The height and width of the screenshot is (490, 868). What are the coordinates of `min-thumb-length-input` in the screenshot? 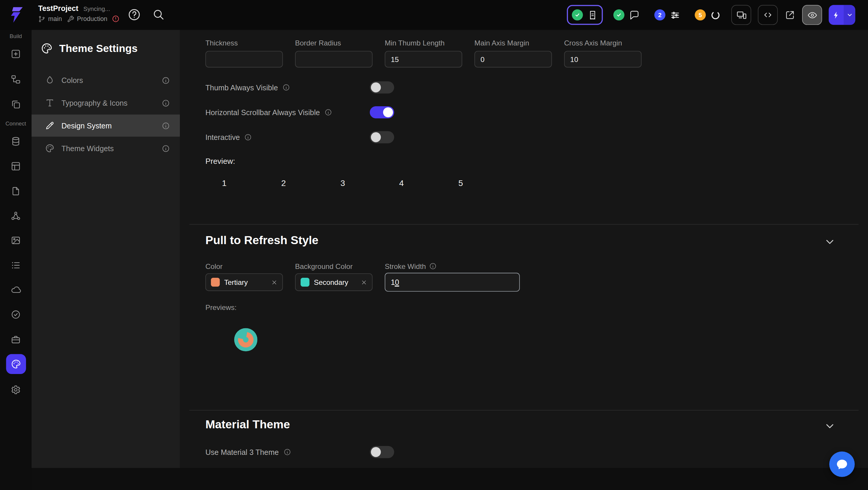 It's located at (424, 59).